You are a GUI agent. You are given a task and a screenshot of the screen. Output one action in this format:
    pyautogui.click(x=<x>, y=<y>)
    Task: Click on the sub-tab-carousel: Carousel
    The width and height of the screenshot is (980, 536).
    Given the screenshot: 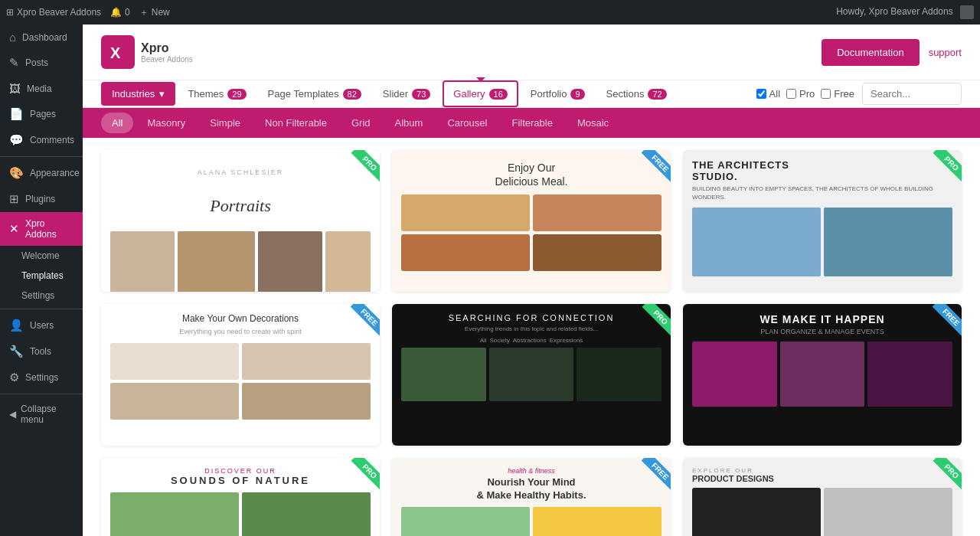 What is the action you would take?
    pyautogui.click(x=467, y=123)
    